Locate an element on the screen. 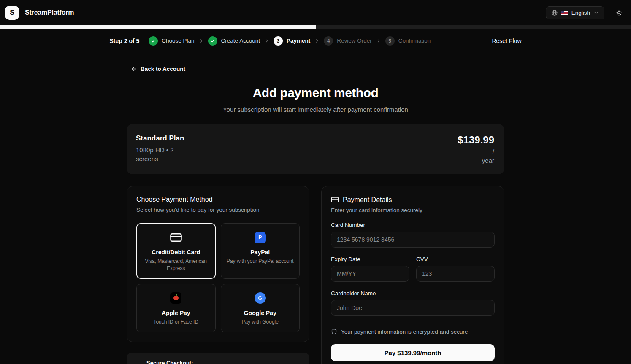  shield-icon is located at coordinates (334, 332).